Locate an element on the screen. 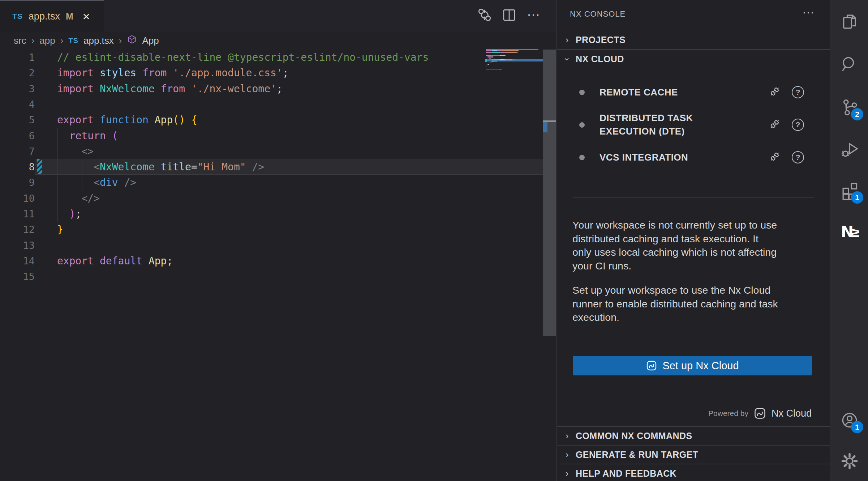 Image resolution: width=868 pixels, height=481 pixels. breadcrumb-src: src is located at coordinates (20, 41).